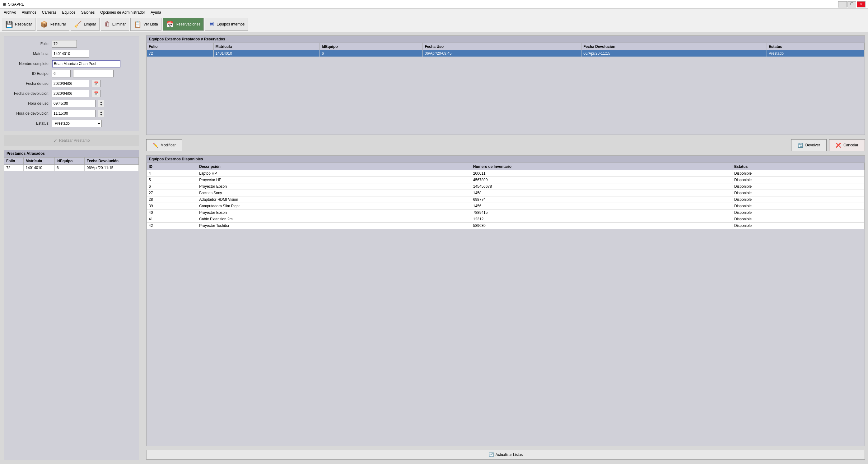 The width and height of the screenshot is (868, 464). What do you see at coordinates (71, 54) in the screenshot?
I see `matricula-input` at bounding box center [71, 54].